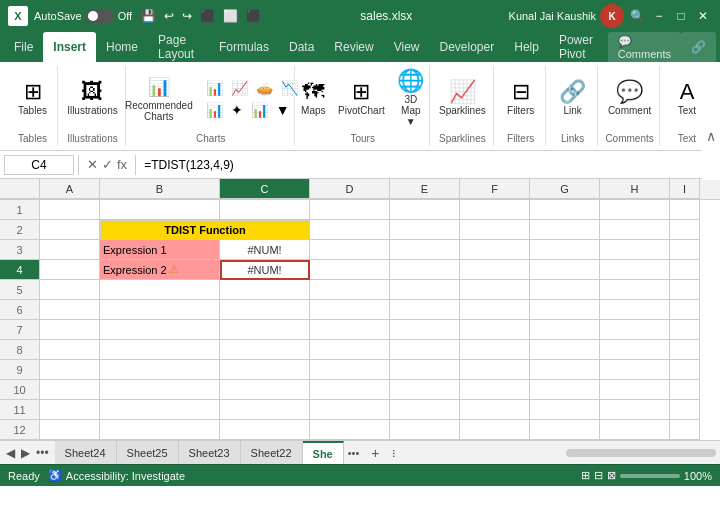  Describe the element at coordinates (685, 230) in the screenshot. I see `cell-i2` at that location.